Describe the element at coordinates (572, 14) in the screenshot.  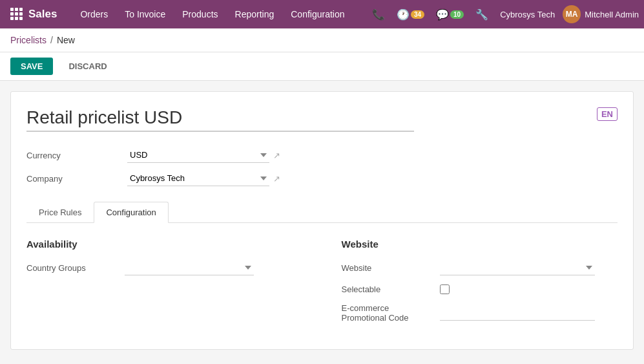
I see `avatar-initials: MA` at that location.